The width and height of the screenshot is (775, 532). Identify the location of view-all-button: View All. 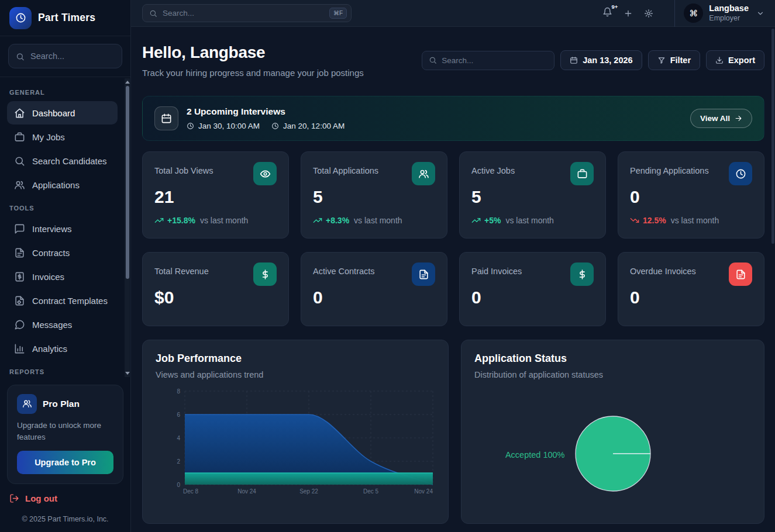
(721, 118).